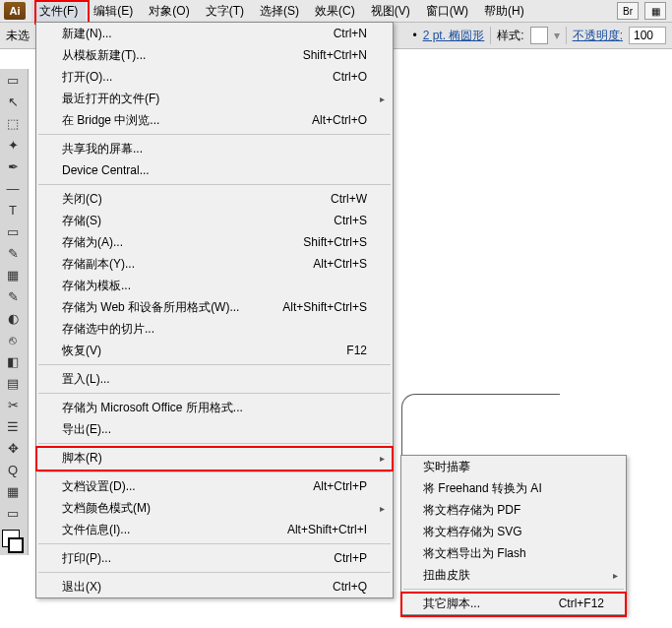 Image resolution: width=672 pixels, height=628 pixels. Describe the element at coordinates (214, 150) in the screenshot. I see `menu-item-label: 共享我的屏幕...` at that location.